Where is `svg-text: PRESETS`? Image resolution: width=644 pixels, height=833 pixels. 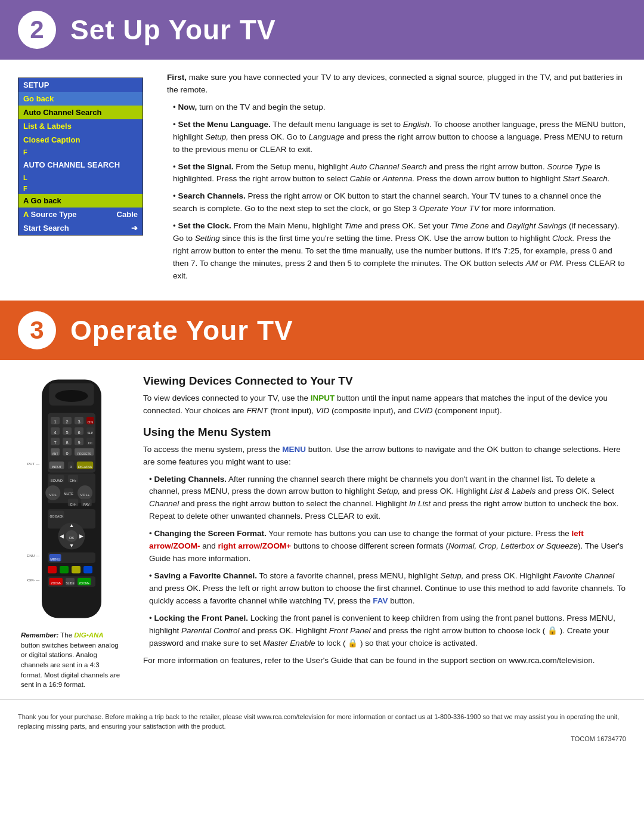 svg-text: PRESETS is located at coordinates (85, 454).